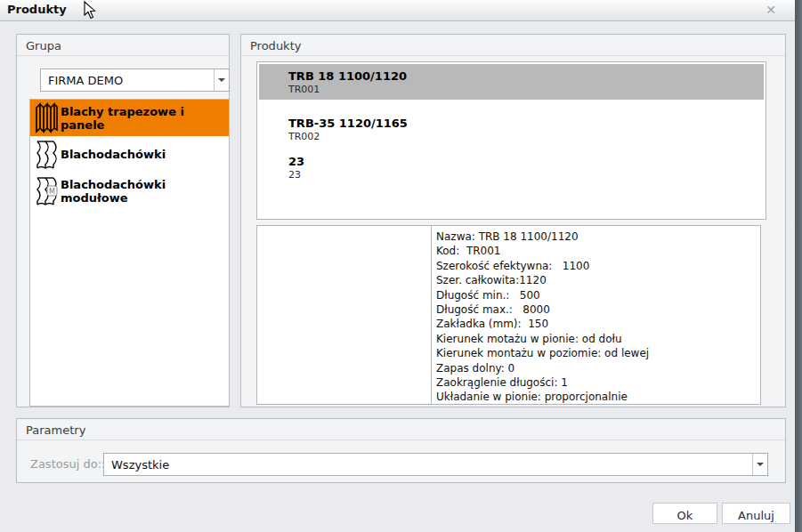 Image resolution: width=802 pixels, height=532 pixels. I want to click on apply-to-select-value: Wszystkie, so click(429, 464).